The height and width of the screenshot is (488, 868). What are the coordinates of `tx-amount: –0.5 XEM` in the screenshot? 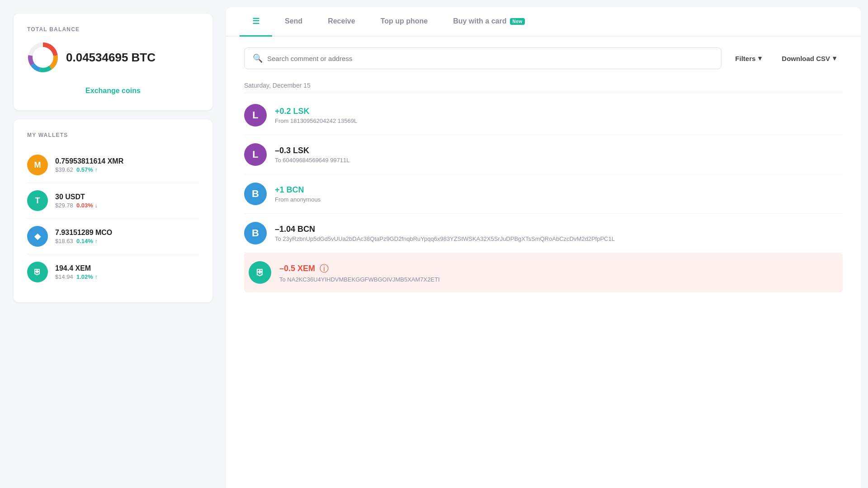 It's located at (297, 268).